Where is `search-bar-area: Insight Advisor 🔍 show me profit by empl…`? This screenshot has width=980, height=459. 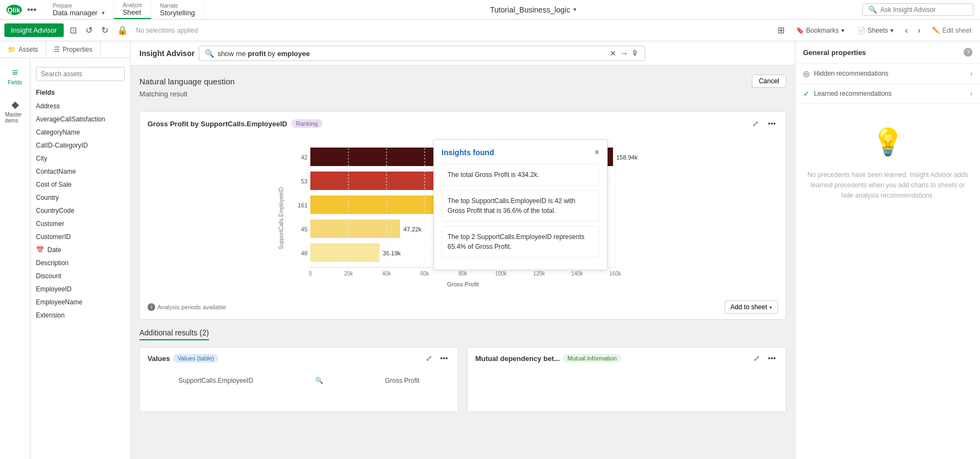 search-bar-area: Insight Advisor 🔍 show me profit by empl… is located at coordinates (463, 53).